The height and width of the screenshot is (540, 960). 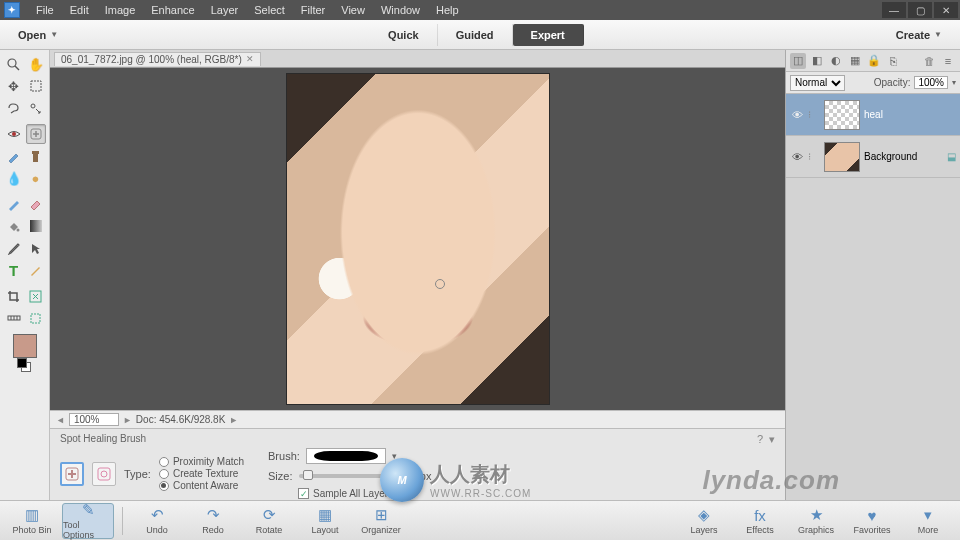 I want to click on smart-brush-tool, so click(x=14, y=156).